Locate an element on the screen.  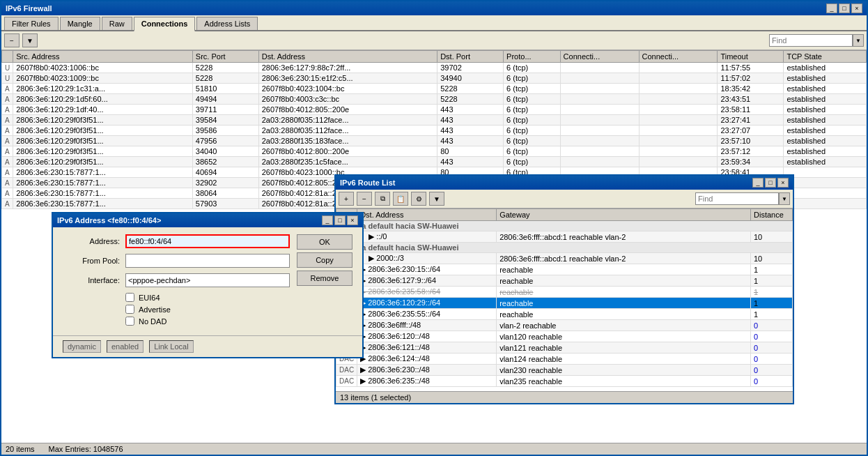
find-input is located at coordinates (811, 40).